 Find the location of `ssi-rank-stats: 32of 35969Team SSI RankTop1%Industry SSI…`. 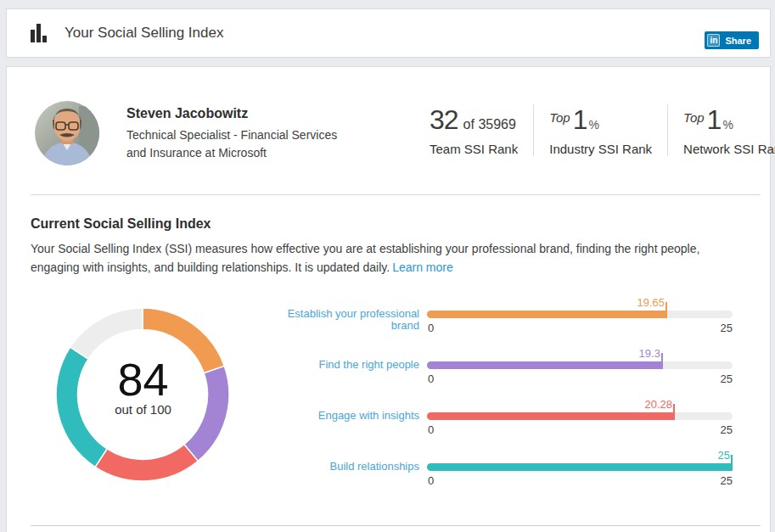

ssi-rank-stats: 32of 35969Team SSI RankTop1%Industry SSI… is located at coordinates (603, 131).